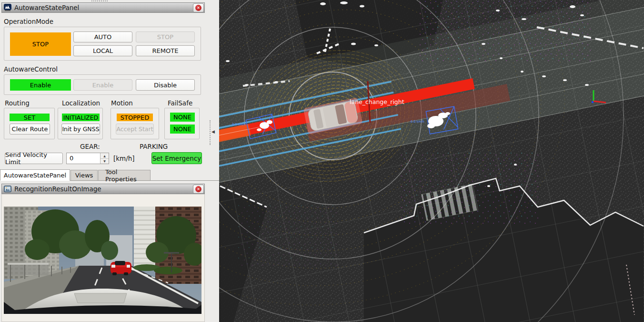 This screenshot has height=322, width=644. What do you see at coordinates (212, 133) in the screenshot?
I see `pane-splitter: ◀` at bounding box center [212, 133].